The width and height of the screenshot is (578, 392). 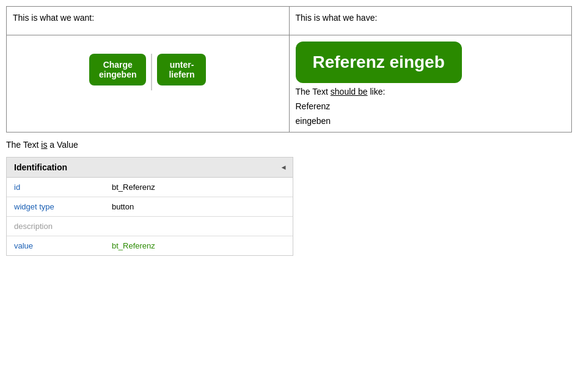 What do you see at coordinates (40, 167) in the screenshot?
I see `props-header-label: Identification` at bounding box center [40, 167].